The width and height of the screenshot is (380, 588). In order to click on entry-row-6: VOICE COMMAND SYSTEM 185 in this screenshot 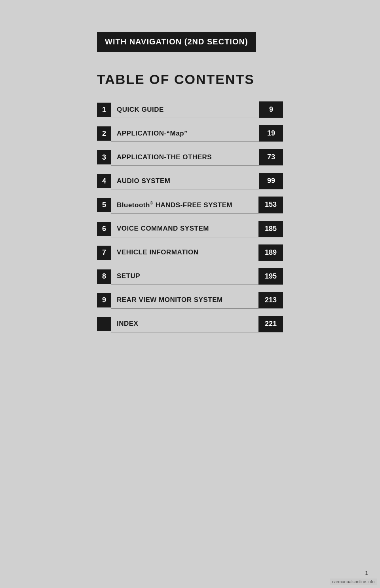, I will do `click(197, 229)`.